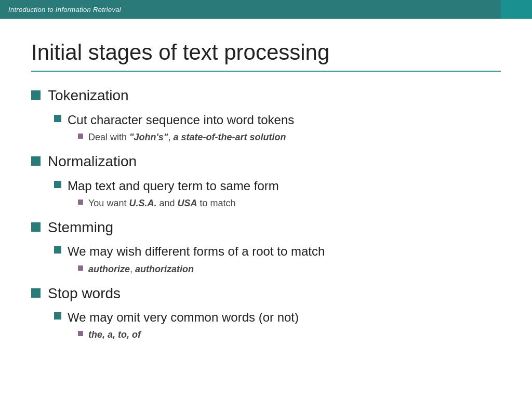  Describe the element at coordinates (266, 9) in the screenshot. I see `header-bar: Introduction to Information Retrieval` at that location.